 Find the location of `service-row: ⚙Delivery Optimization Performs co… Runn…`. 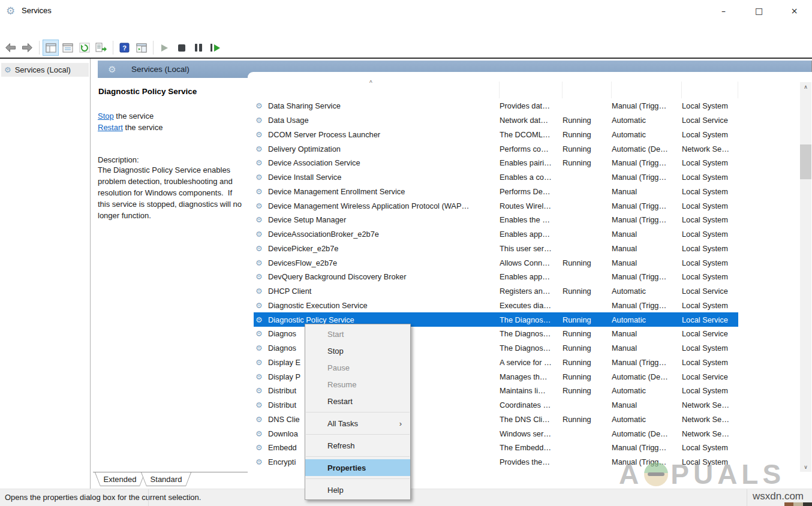

service-row: ⚙Delivery Optimization Performs co… Runn… is located at coordinates (496, 149).